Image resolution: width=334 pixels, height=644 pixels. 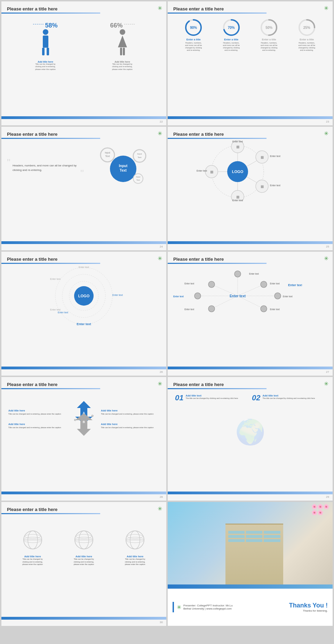 What do you see at coordinates (38, 412) in the screenshot?
I see `arrow-item-1: Add title here Title can be changed and …` at bounding box center [38, 412].